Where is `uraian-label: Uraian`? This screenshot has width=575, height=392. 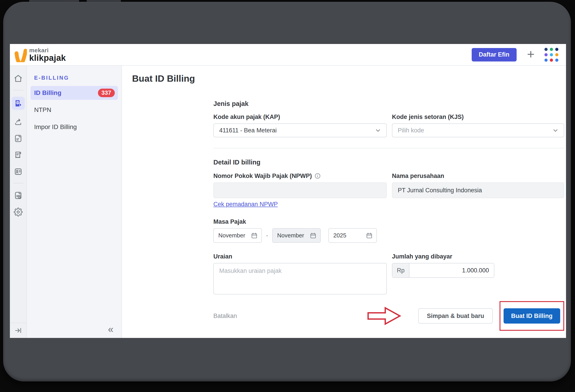 uraian-label: Uraian is located at coordinates (300, 257).